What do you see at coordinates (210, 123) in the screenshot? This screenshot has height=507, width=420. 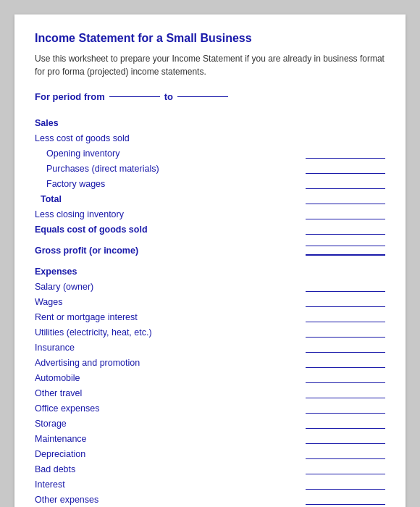 I see `sales-label: Sales` at bounding box center [210, 123].